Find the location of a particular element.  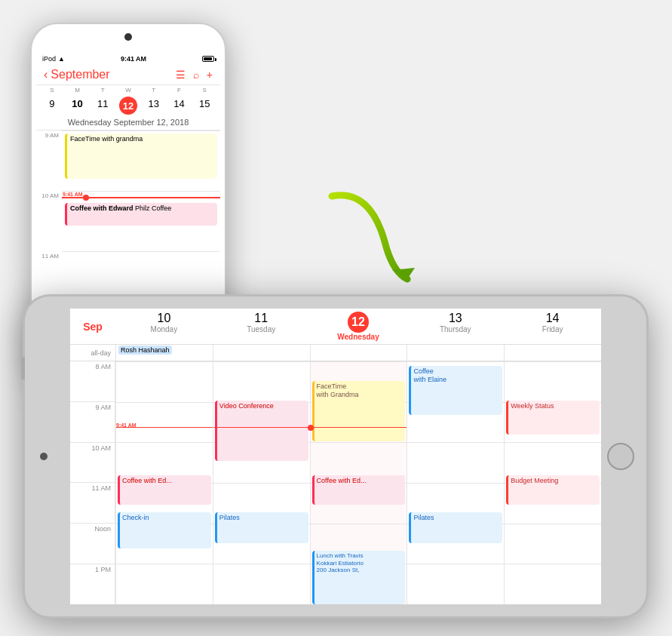

day-col-thu-inner: Coffeewith Elaine Pilates is located at coordinates (456, 483).